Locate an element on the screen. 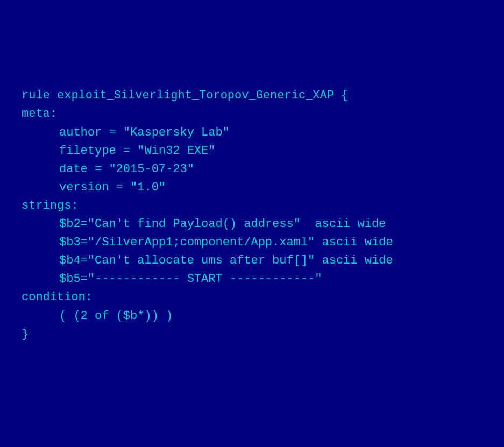 The width and height of the screenshot is (504, 447). code-line-strings: strings: is located at coordinates (252, 206).